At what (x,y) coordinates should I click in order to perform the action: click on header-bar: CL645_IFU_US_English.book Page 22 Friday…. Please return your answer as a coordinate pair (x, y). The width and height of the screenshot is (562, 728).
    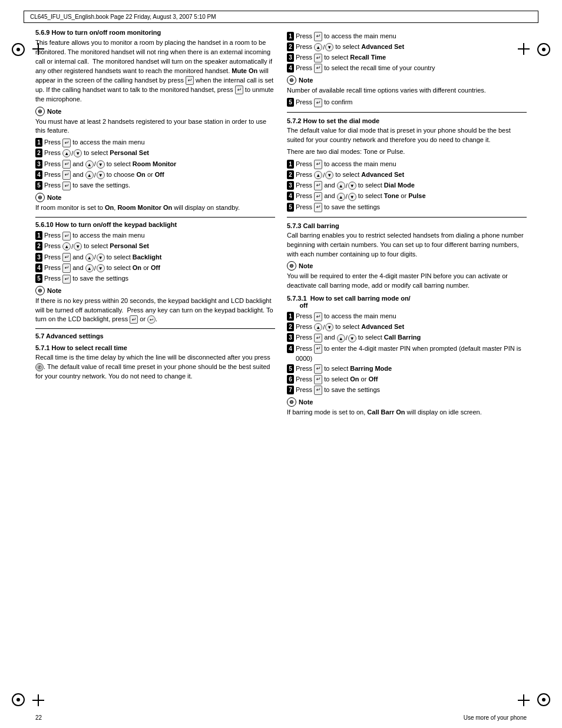
    Looking at the image, I should click on (281, 17).